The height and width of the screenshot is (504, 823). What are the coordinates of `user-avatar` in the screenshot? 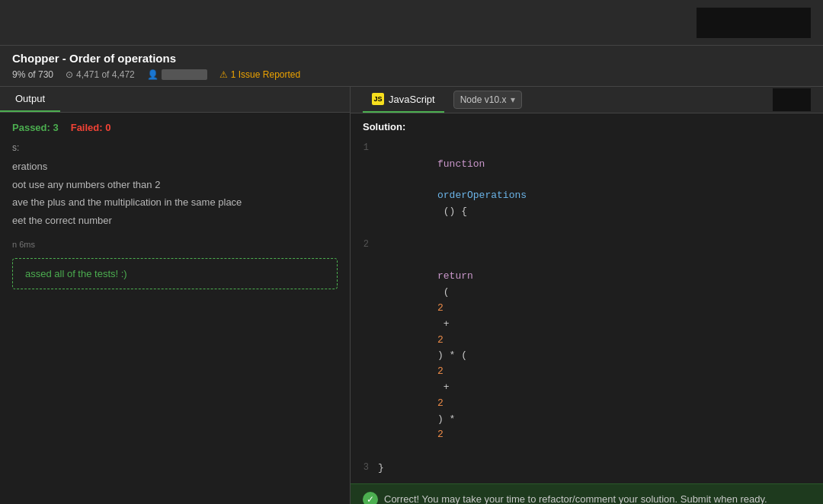 It's located at (184, 75).